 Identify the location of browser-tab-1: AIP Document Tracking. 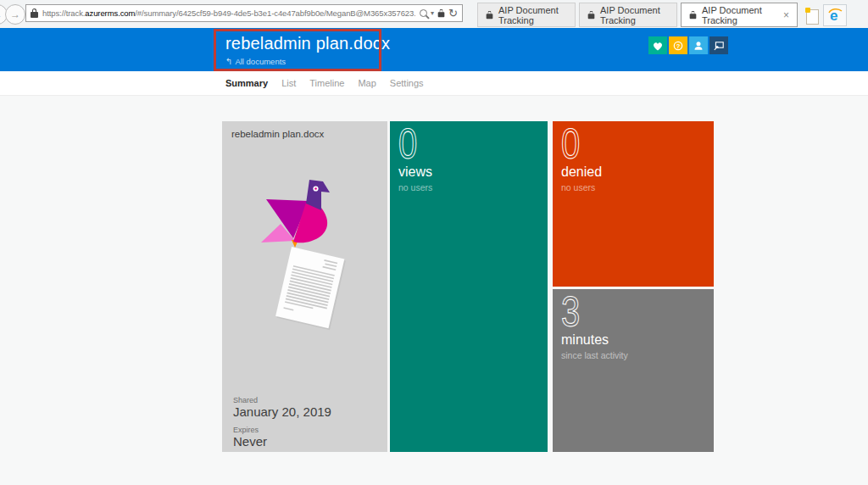
(526, 15).